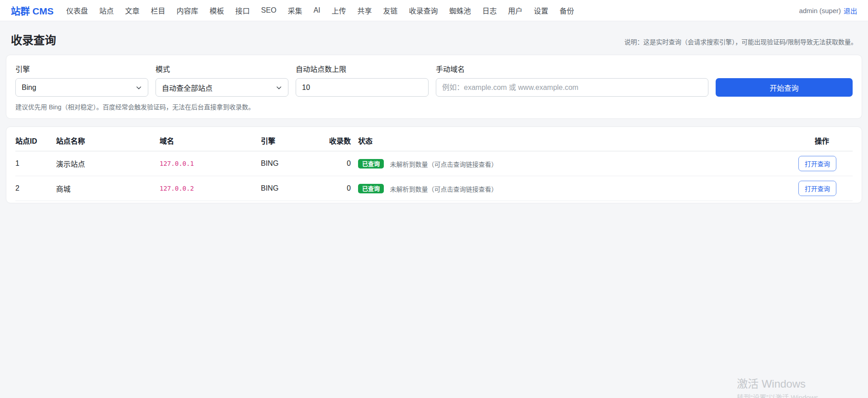 This screenshot has height=398, width=868. What do you see at coordinates (541, 10) in the screenshot?
I see `nav-item-settings: 设置` at bounding box center [541, 10].